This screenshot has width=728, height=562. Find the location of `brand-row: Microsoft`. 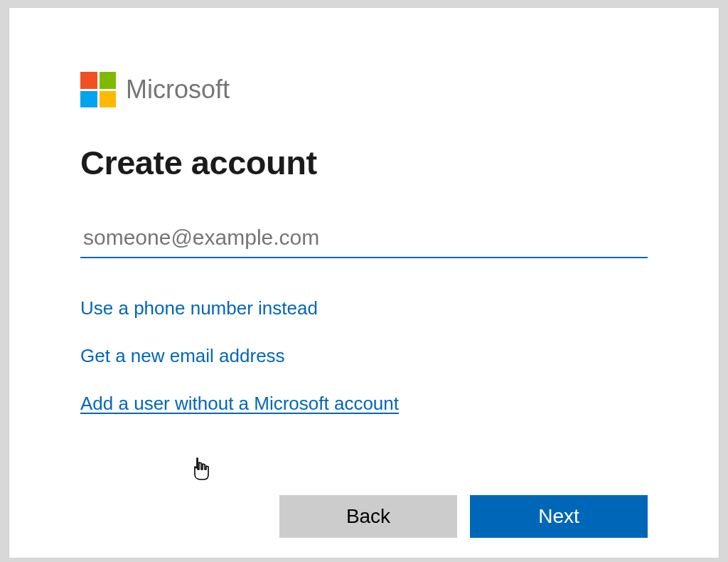

brand-row: Microsoft is located at coordinates (364, 90).